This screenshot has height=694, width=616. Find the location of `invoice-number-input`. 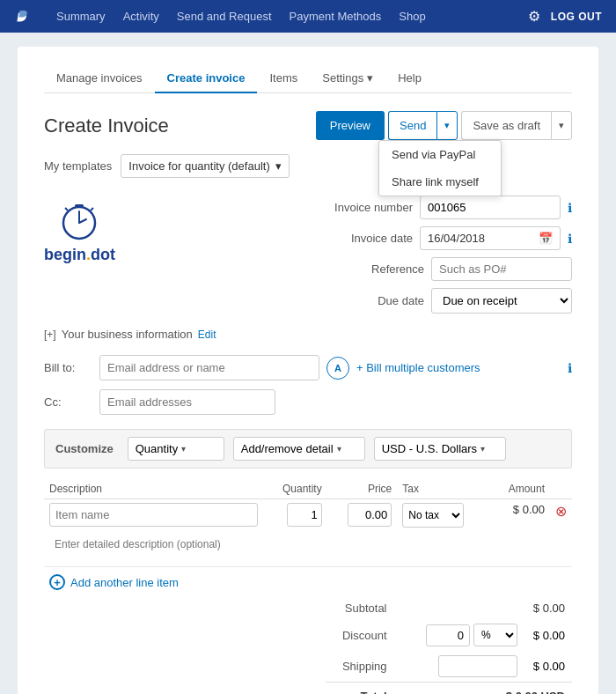

invoice-number-input is located at coordinates (490, 208).